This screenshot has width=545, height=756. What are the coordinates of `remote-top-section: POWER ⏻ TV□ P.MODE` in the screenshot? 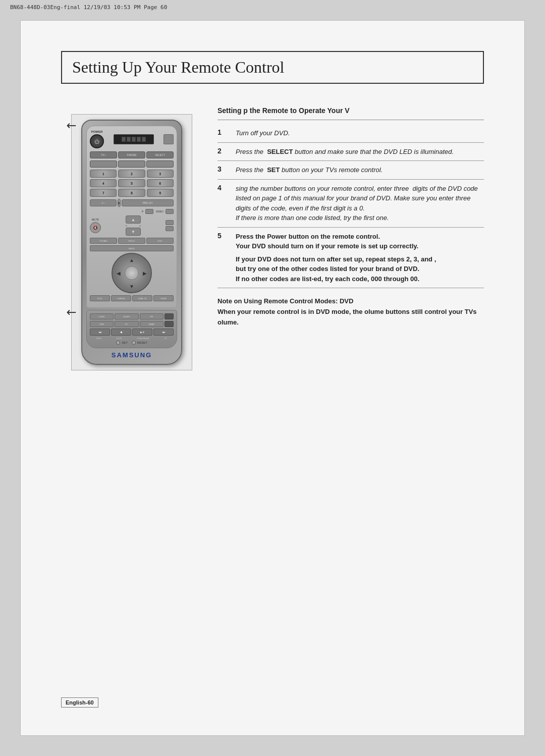 It's located at (132, 217).